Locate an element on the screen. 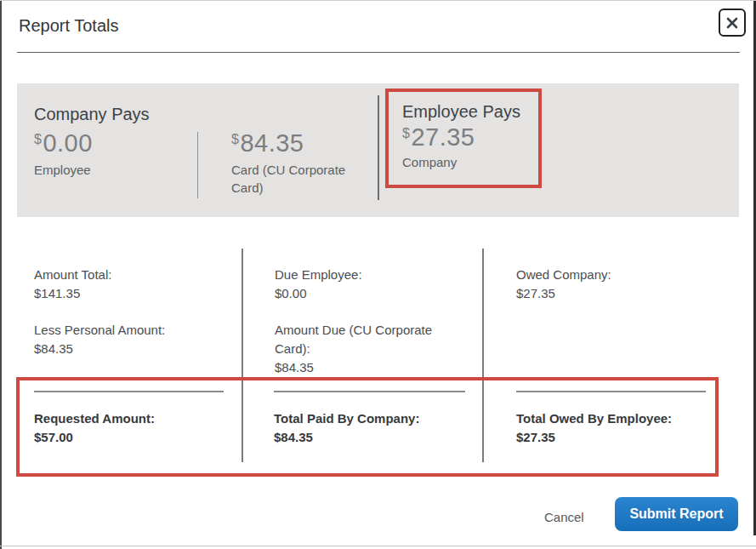 Image resolution: width=756 pixels, height=549 pixels. amount-number: 84.35 is located at coordinates (272, 143).